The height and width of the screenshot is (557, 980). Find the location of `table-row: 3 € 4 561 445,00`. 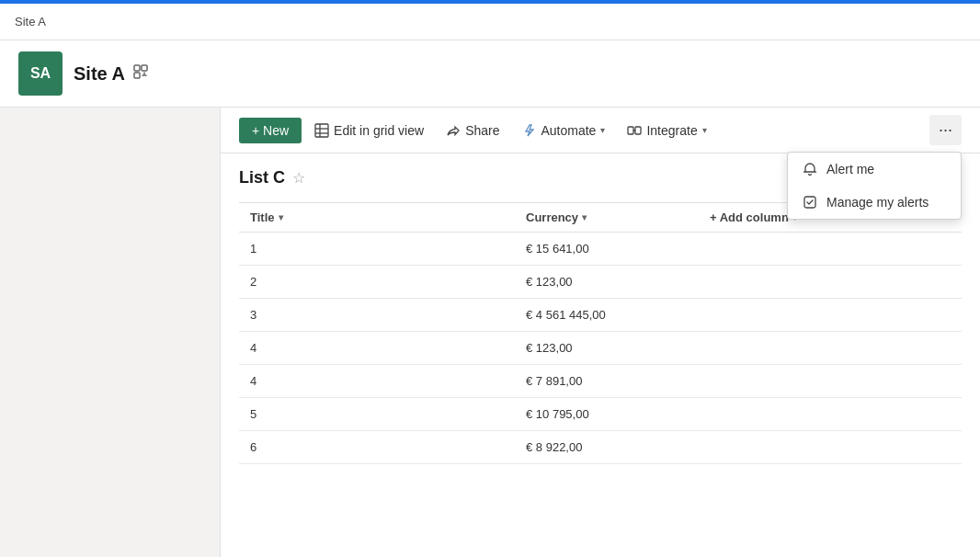

table-row: 3 € 4 561 445,00 is located at coordinates (600, 315).